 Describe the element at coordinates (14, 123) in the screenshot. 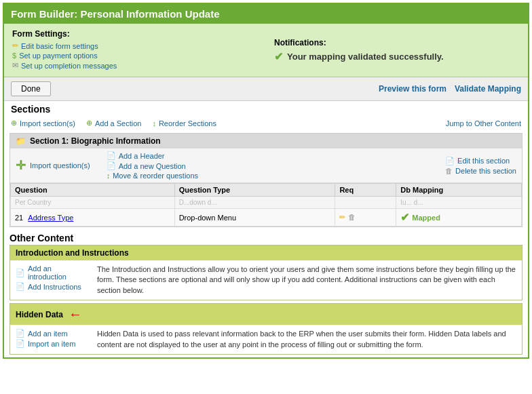

I see `import-section-icon: ⊕` at that location.